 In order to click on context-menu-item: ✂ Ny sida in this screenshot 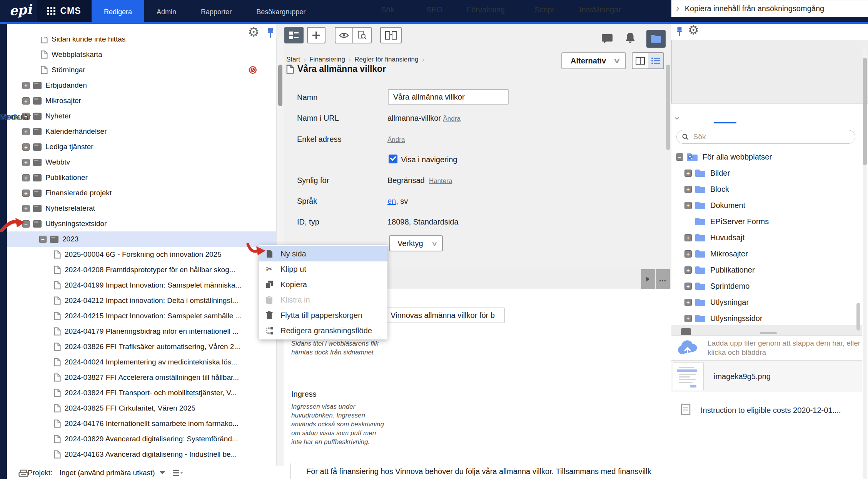, I will do `click(323, 254)`.